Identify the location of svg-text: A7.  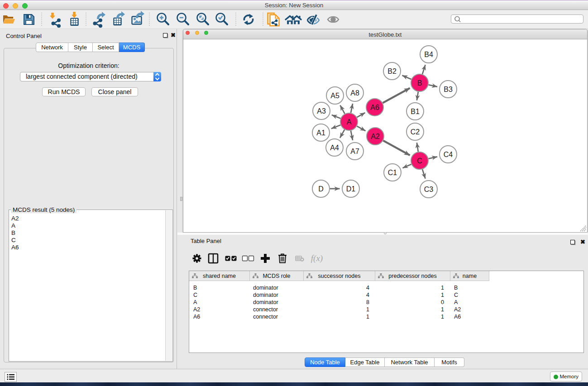
(355, 151).